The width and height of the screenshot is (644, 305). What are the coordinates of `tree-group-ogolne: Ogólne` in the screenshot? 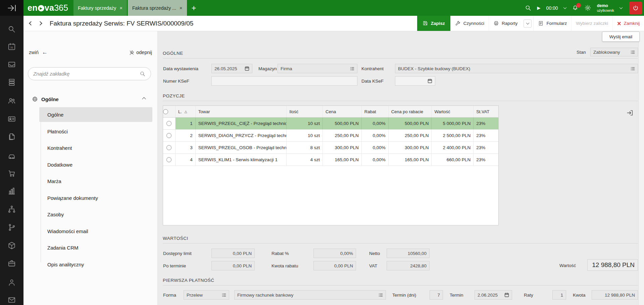 It's located at (89, 99).